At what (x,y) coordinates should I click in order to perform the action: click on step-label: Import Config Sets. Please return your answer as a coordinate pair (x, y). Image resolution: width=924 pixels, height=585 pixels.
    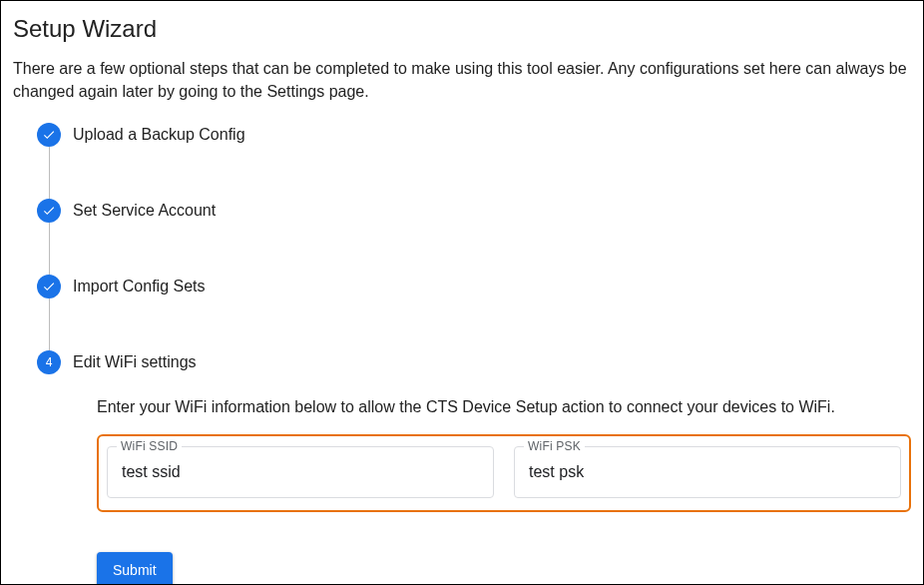
    Looking at the image, I should click on (140, 287).